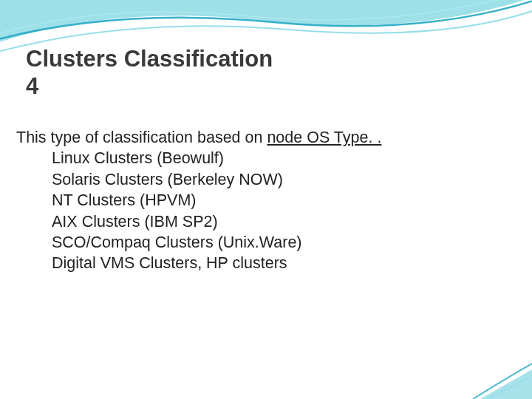  Describe the element at coordinates (216, 158) in the screenshot. I see `list-item: Linux Clusters (Beowulf)` at that location.